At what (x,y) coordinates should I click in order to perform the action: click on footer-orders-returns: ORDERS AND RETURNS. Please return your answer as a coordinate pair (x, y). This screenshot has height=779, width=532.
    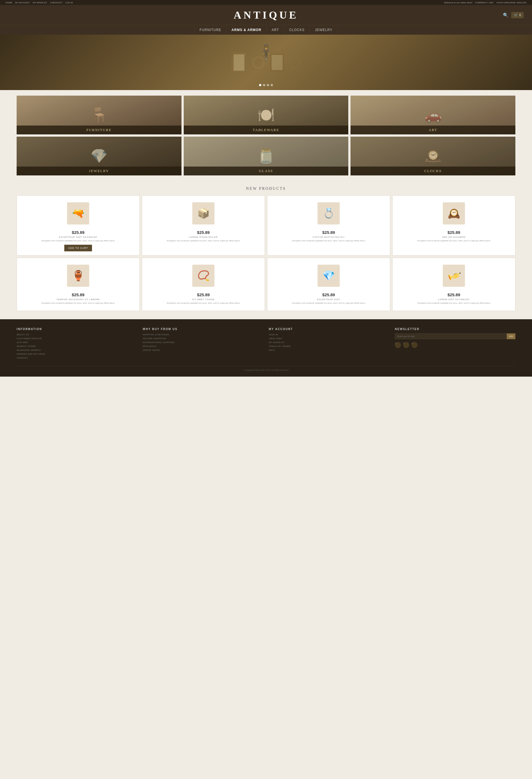
    Looking at the image, I should click on (77, 354).